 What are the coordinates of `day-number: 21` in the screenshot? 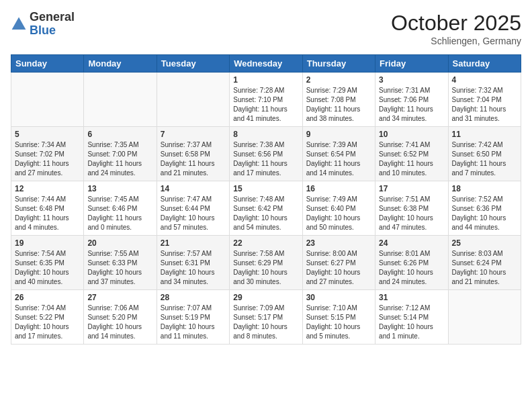 It's located at (193, 243).